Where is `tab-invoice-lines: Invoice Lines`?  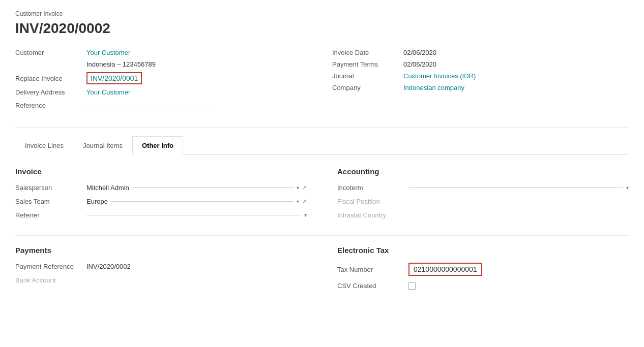 tab-invoice-lines: Invoice Lines is located at coordinates (44, 145).